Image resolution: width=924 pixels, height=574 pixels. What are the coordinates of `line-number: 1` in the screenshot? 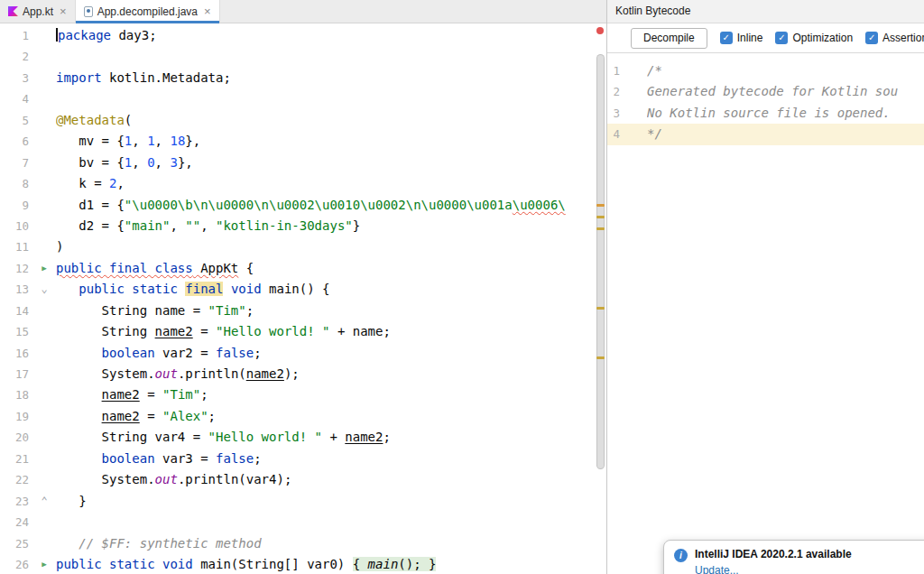 It's located at (18, 36).